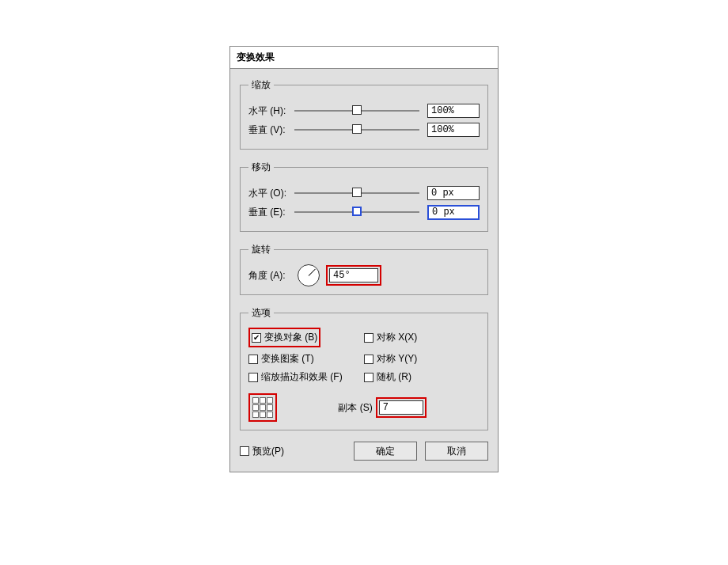 The height and width of the screenshot is (565, 728). I want to click on angle-indicator, so click(312, 272).